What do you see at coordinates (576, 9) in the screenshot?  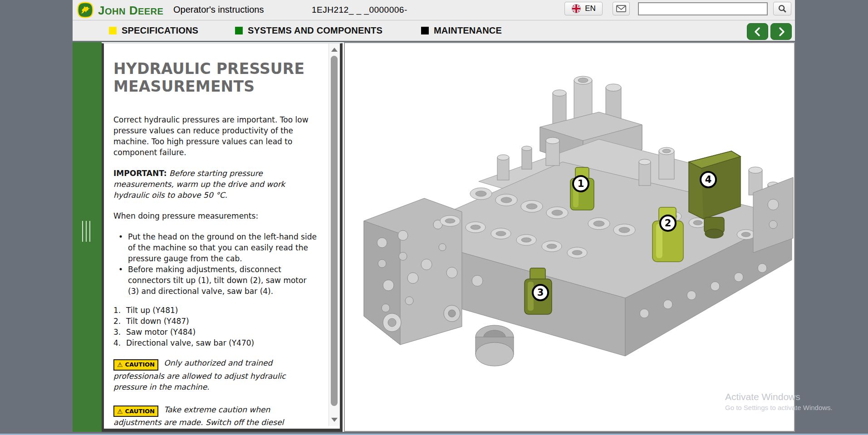 I see `uk-flag-icon` at bounding box center [576, 9].